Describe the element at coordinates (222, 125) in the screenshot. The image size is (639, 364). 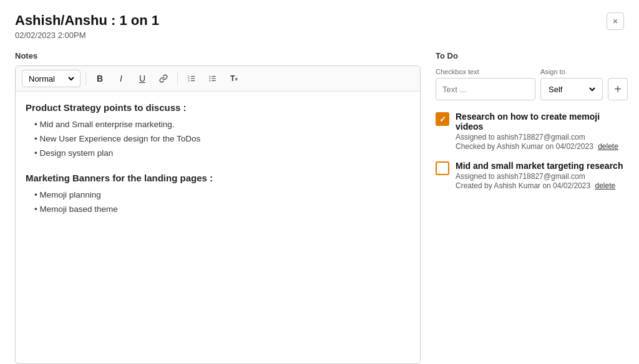
I see `list-item: Mid and Small enterprise marketing.` at that location.